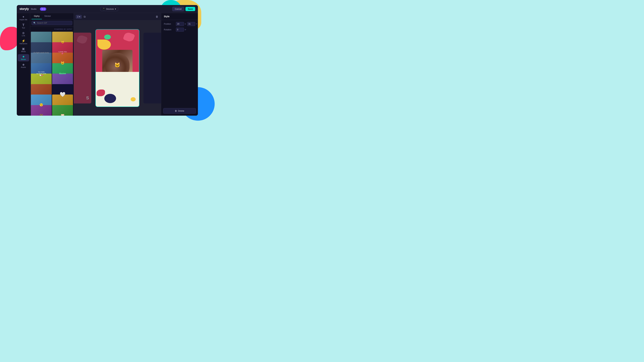 The width and height of the screenshot is (644, 362). Describe the element at coordinates (181, 111) in the screenshot. I see `delete-label: Delete` at that location.